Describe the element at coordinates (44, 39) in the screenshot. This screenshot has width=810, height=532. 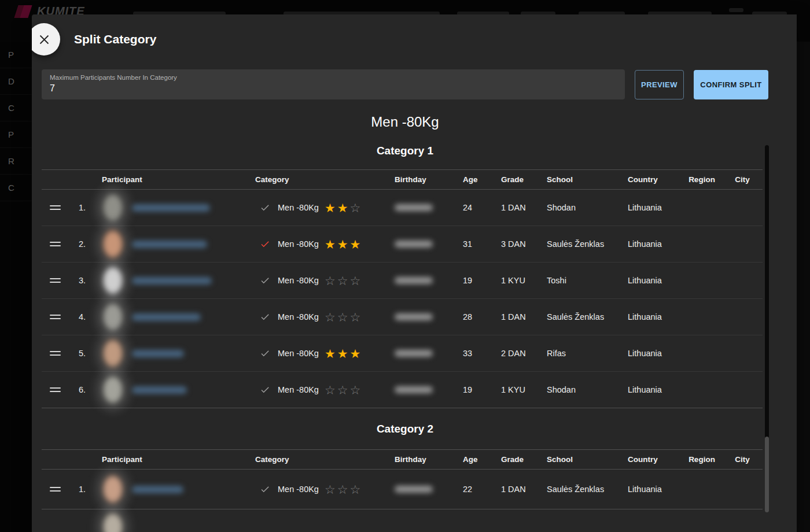
I see `close-icon` at that location.